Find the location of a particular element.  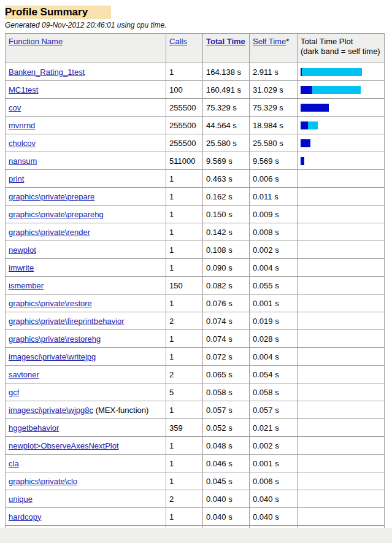

total-time-cell: 160.491 s is located at coordinates (226, 90).